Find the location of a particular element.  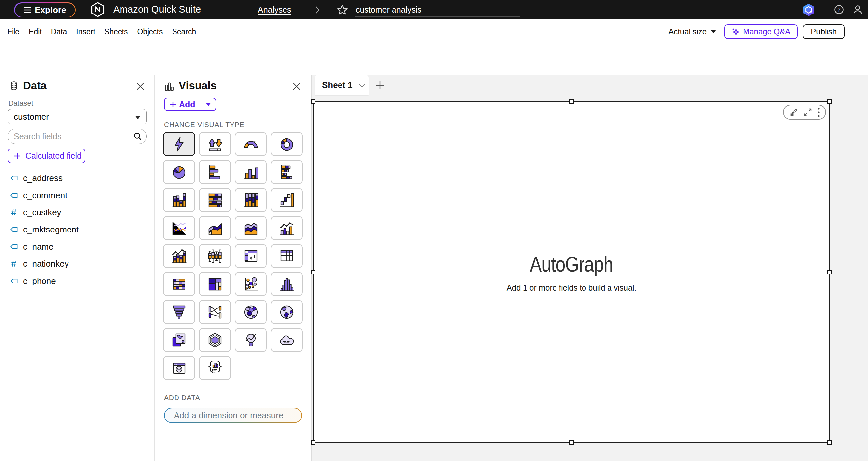

bar-horizontal-stacked-icon is located at coordinates (287, 172).